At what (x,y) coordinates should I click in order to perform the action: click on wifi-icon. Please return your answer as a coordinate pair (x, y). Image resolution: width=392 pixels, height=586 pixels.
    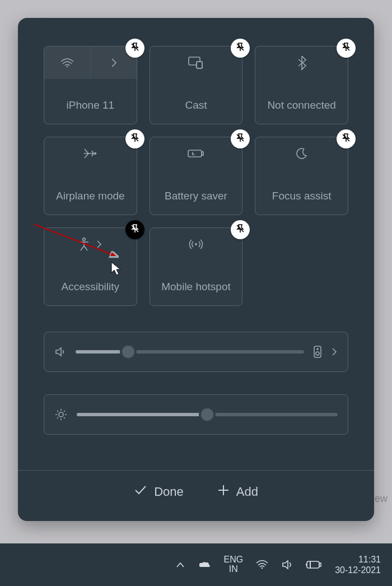
    Looking at the image, I should click on (67, 63).